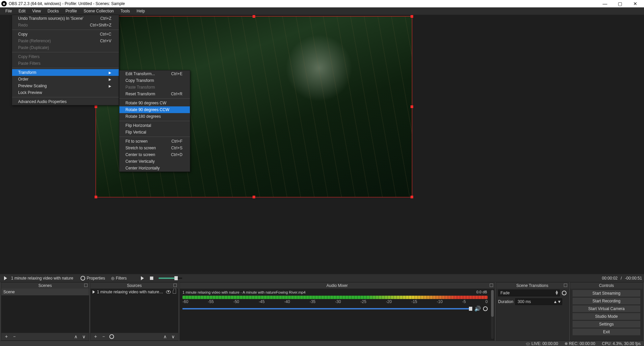  What do you see at coordinates (606, 316) in the screenshot?
I see `control-studio-mode-button: Studio Mode` at bounding box center [606, 316].